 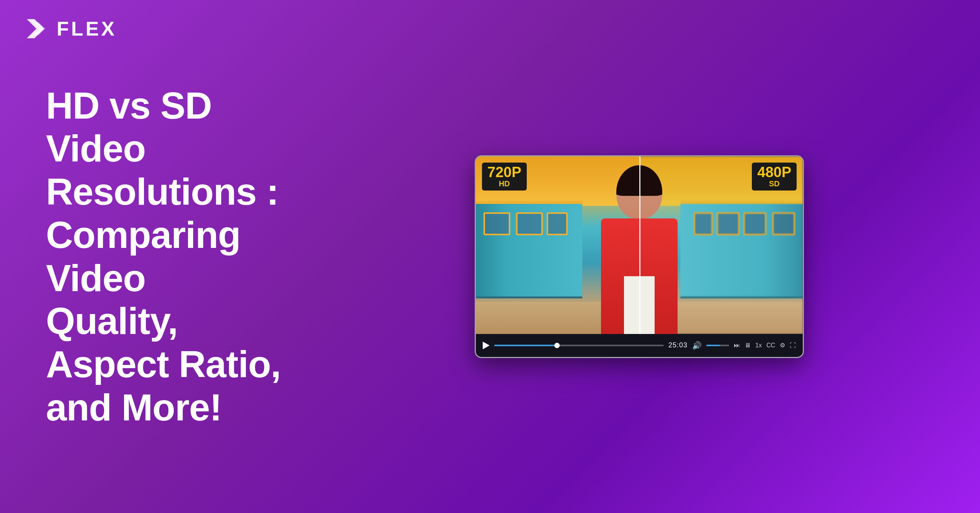 I want to click on volume-bar, so click(x=718, y=345).